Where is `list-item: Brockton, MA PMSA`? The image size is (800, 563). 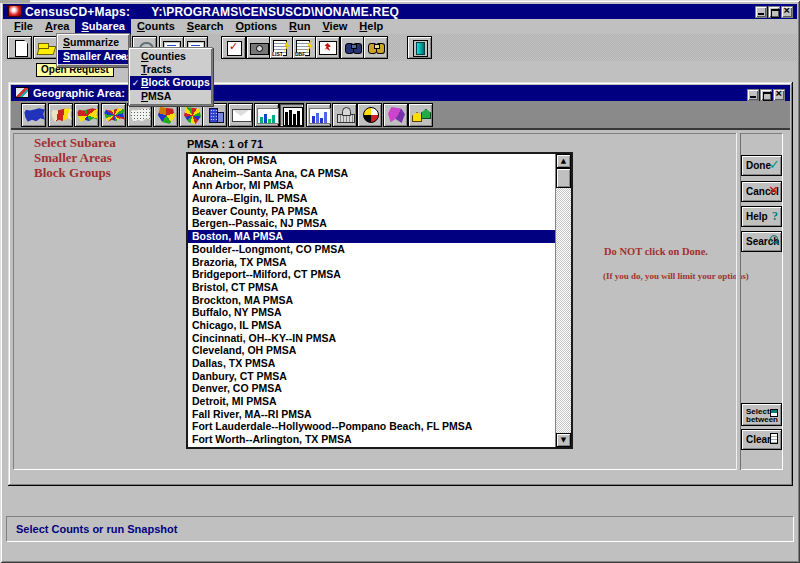
list-item: Brockton, MA PMSA is located at coordinates (372, 300).